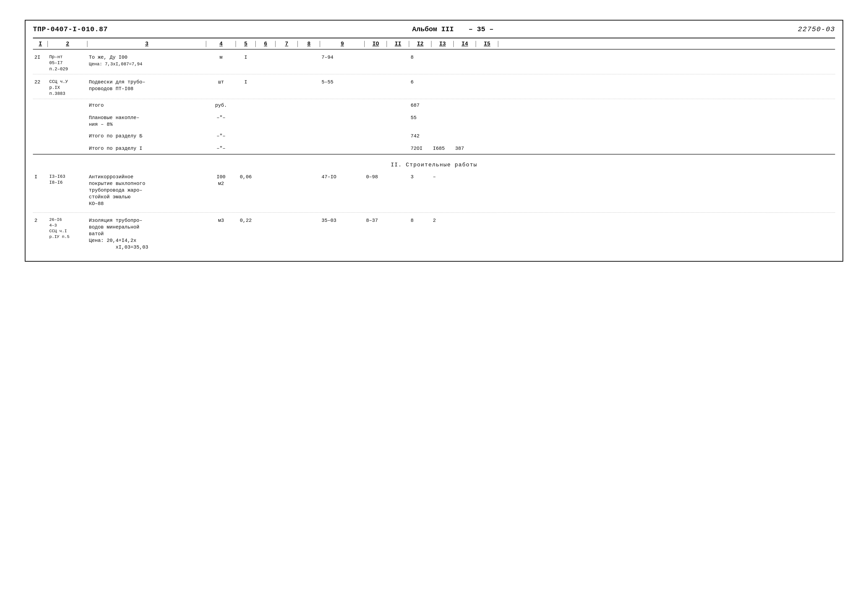 This screenshot has height=614, width=868. I want to click on cell-s1-col15, so click(487, 174).